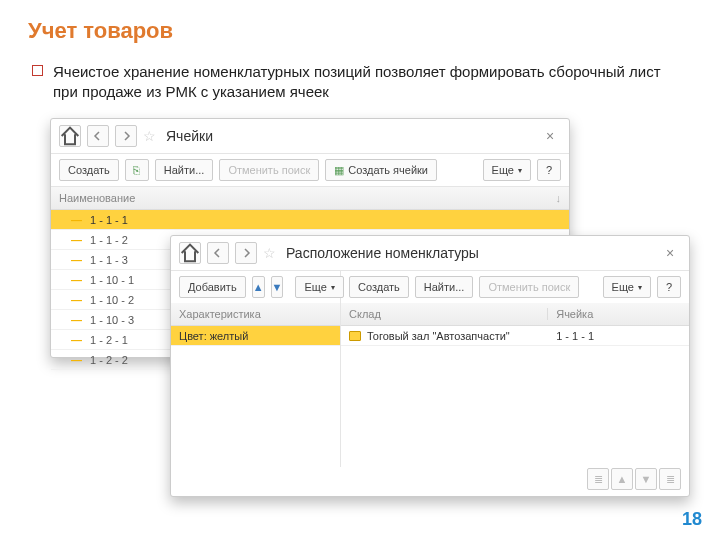  Describe the element at coordinates (598, 479) in the screenshot. I see `nav-first-button: ≣` at that location.